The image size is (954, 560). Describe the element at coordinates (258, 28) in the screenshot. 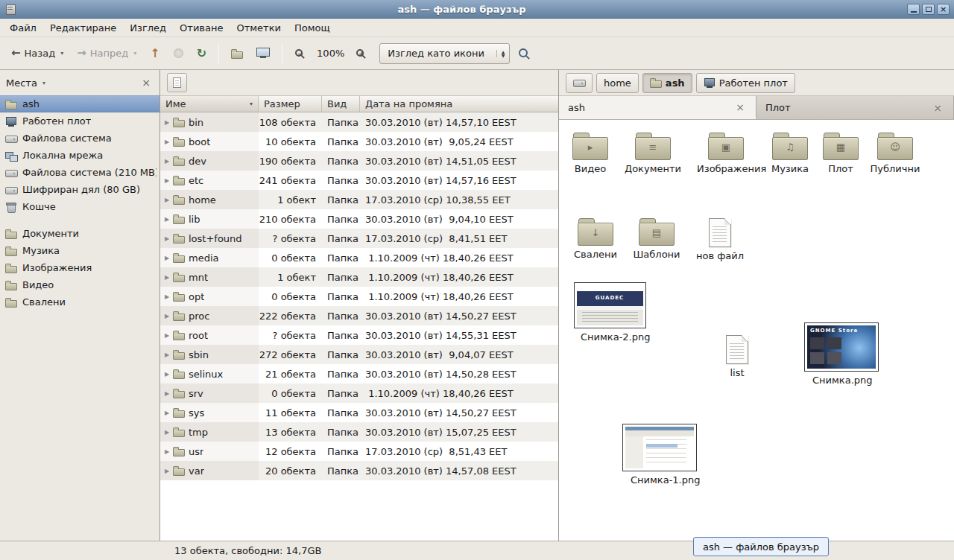

I see `menubar-item: Отметки` at that location.